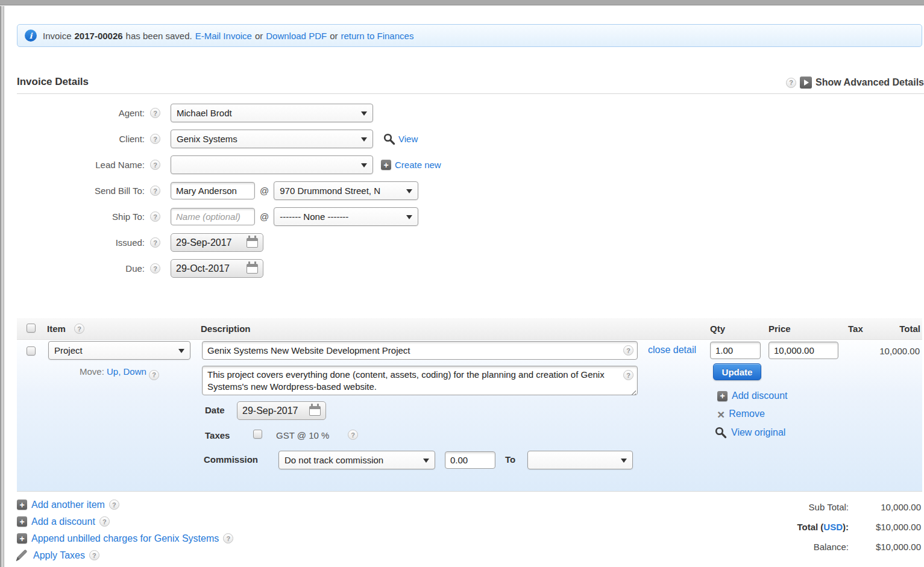  Describe the element at coordinates (271, 190) in the screenshot. I see `send-bill-to-row: Send Bill To: ? @ 970 Drummond Street, N` at that location.